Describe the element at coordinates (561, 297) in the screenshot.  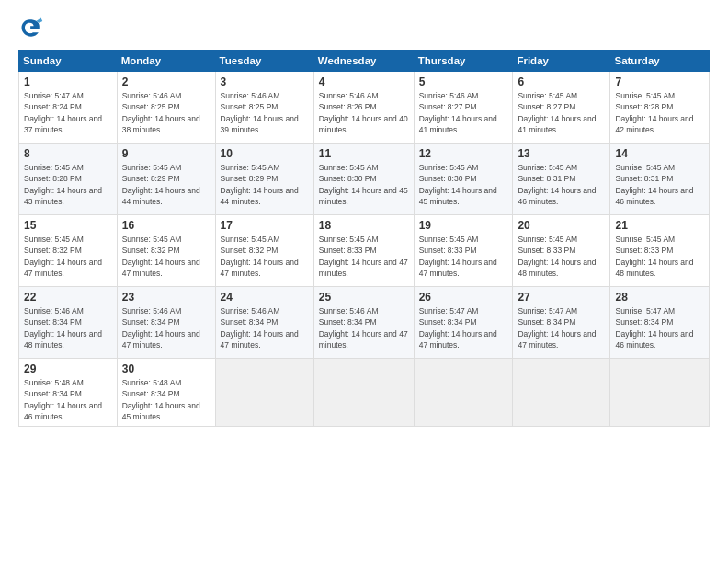
I see `day-number: 27` at that location.